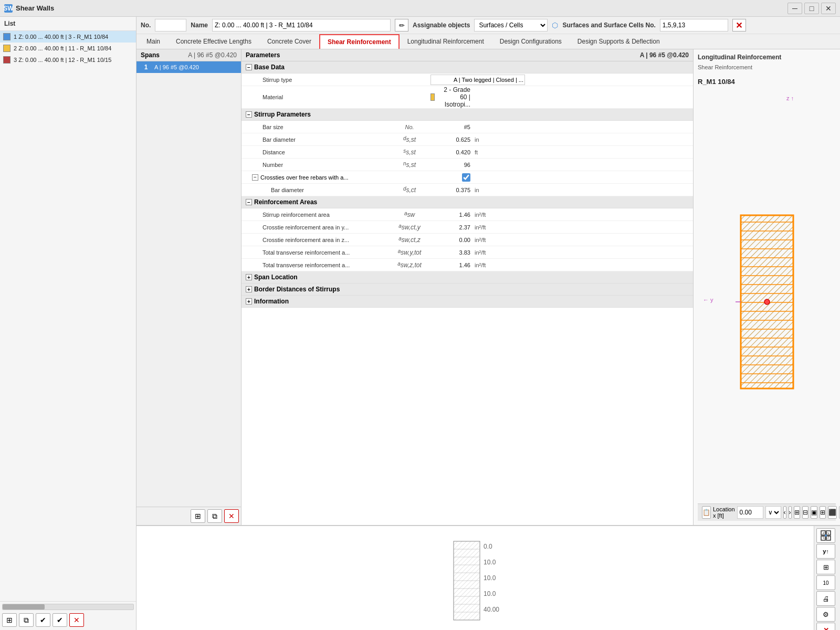 The height and width of the screenshot is (630, 840). Describe the element at coordinates (488, 253) in the screenshot. I see `param-unit-total-y: in²/ft` at that location.